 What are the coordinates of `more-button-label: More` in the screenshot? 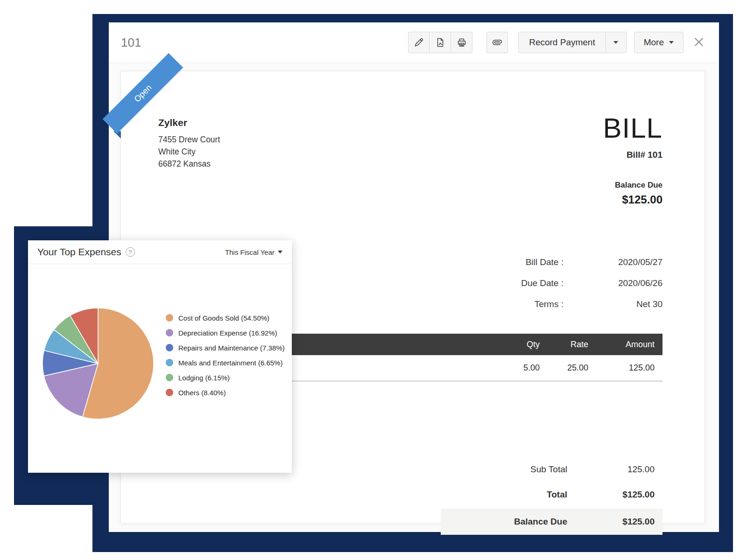 It's located at (654, 42).